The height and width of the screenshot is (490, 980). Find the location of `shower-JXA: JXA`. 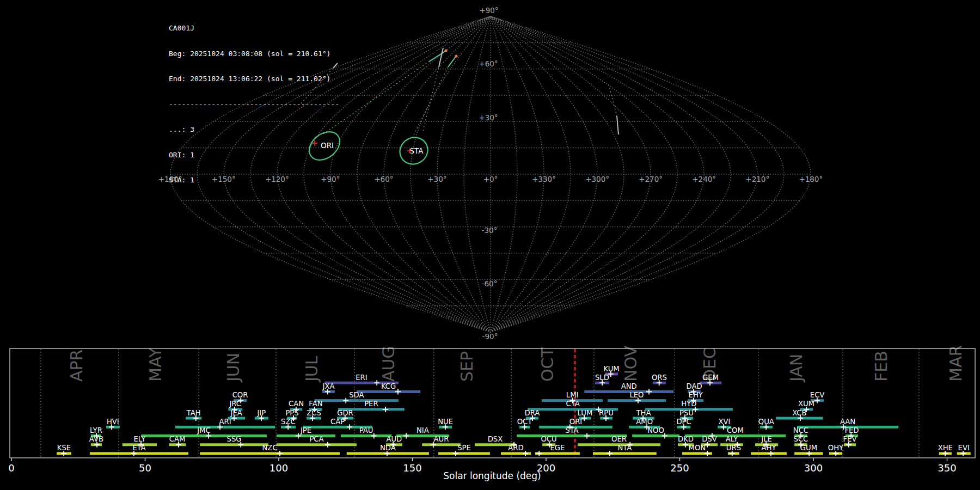

shower-JXA: JXA is located at coordinates (329, 389).